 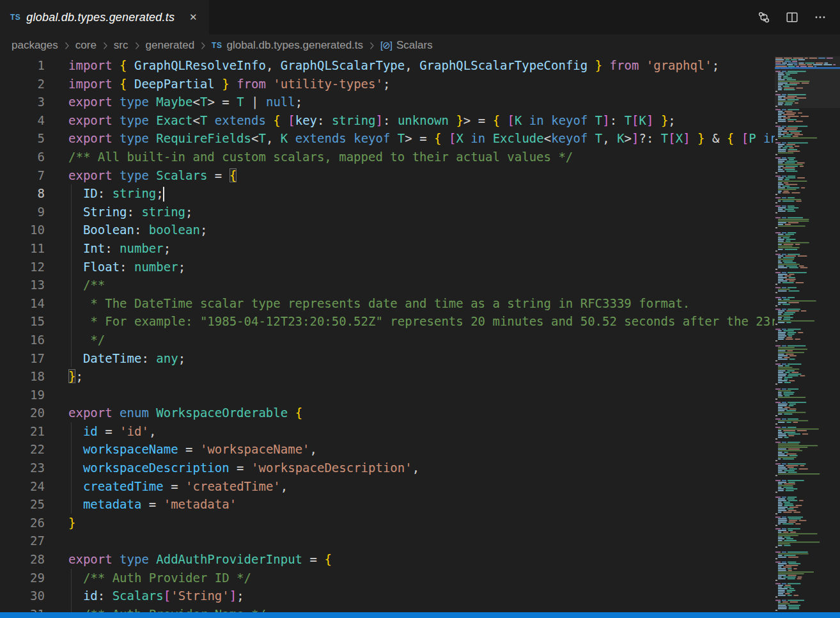 What do you see at coordinates (422, 431) in the screenshot?
I see `code-line: id = 'id',` at bounding box center [422, 431].